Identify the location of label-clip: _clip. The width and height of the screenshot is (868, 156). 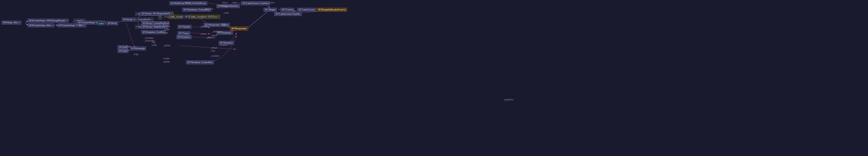
(153, 42).